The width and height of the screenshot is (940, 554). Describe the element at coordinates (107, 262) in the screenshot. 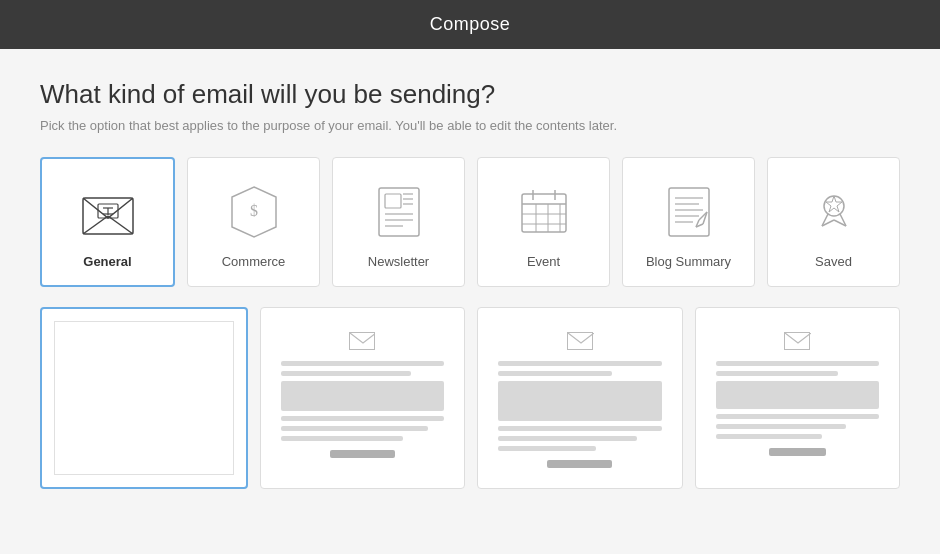

I see `general-label: General` at that location.